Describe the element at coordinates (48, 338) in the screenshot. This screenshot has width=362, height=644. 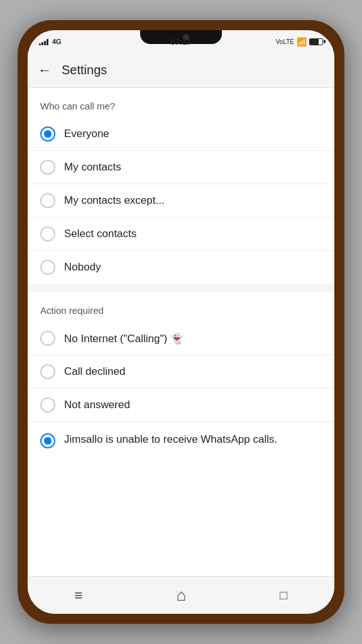
I see `radio-no-internet` at that location.